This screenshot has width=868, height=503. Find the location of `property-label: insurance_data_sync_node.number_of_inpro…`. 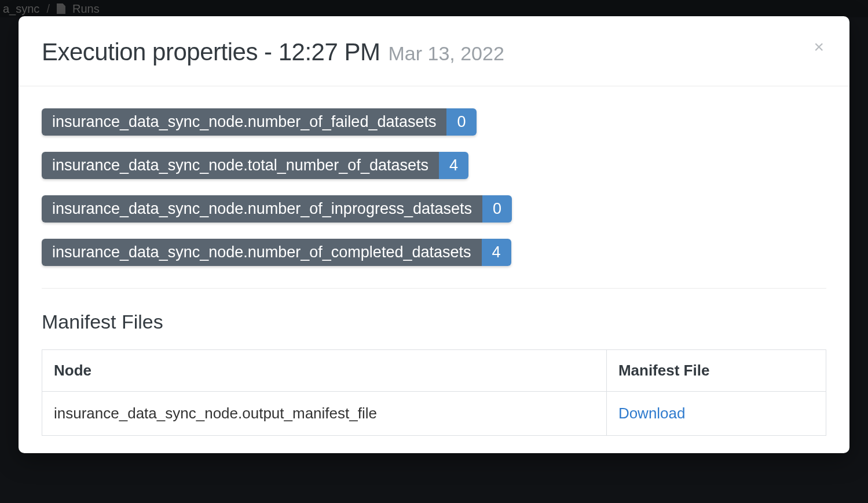

property-label: insurance_data_sync_node.number_of_inpro… is located at coordinates (262, 209).